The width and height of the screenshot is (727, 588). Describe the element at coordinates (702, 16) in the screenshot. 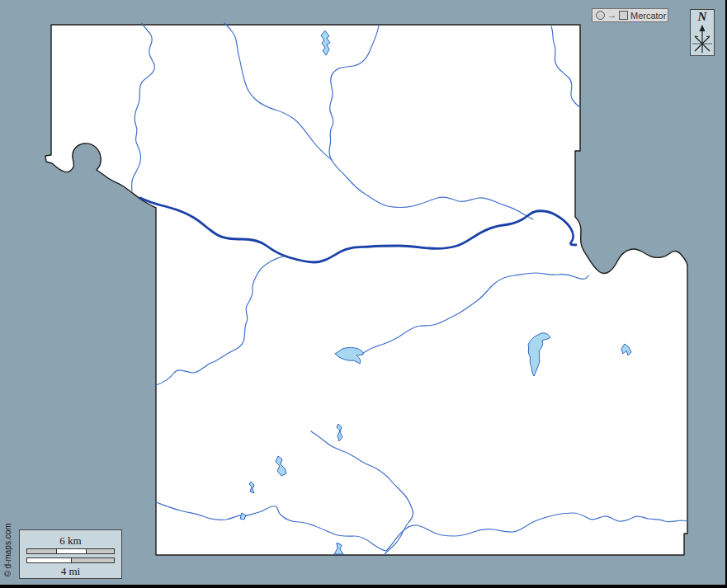

I see `north-label: N` at that location.